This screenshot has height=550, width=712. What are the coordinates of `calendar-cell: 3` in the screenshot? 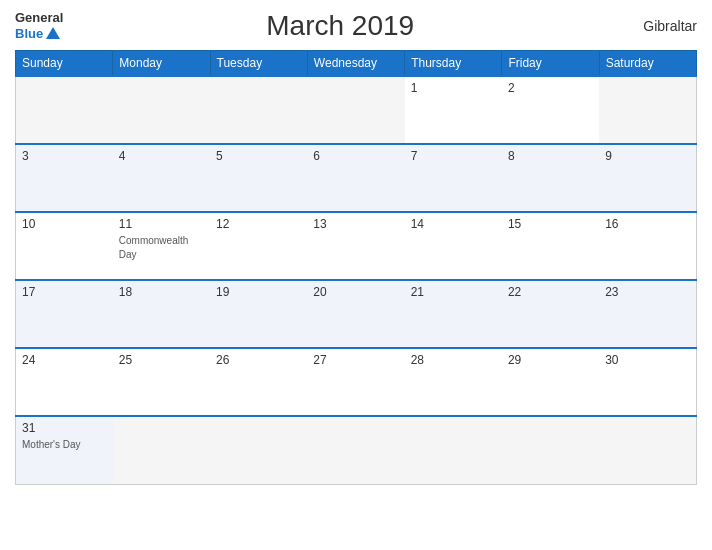 It's located at (64, 178).